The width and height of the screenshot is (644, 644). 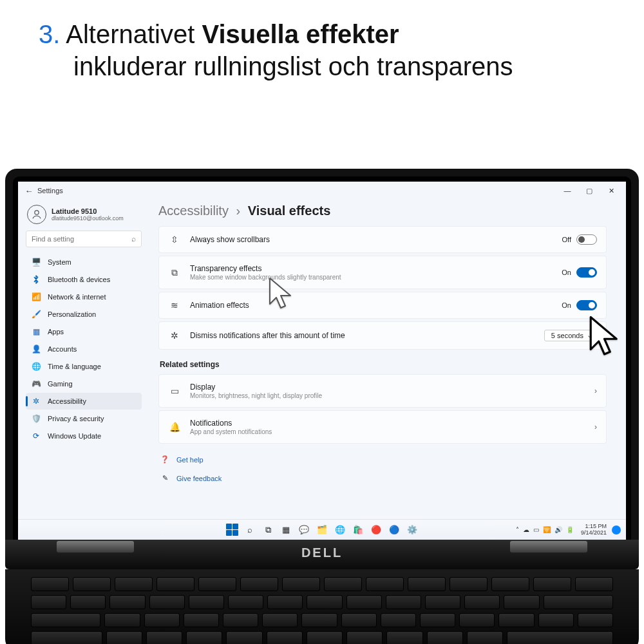 What do you see at coordinates (36, 332) in the screenshot?
I see `sidebar-icon: ▦` at bounding box center [36, 332].